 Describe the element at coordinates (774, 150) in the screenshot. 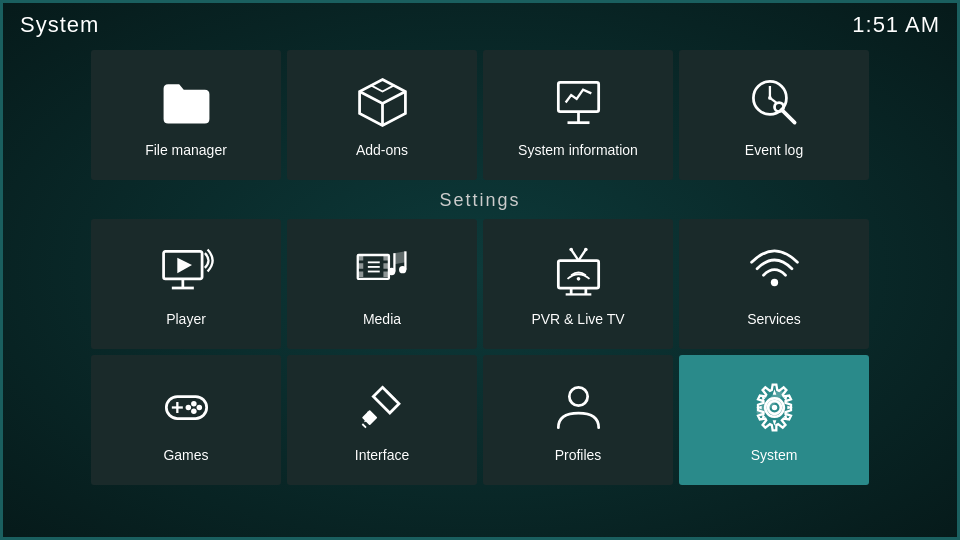

I see `event-log-label: Event log` at that location.